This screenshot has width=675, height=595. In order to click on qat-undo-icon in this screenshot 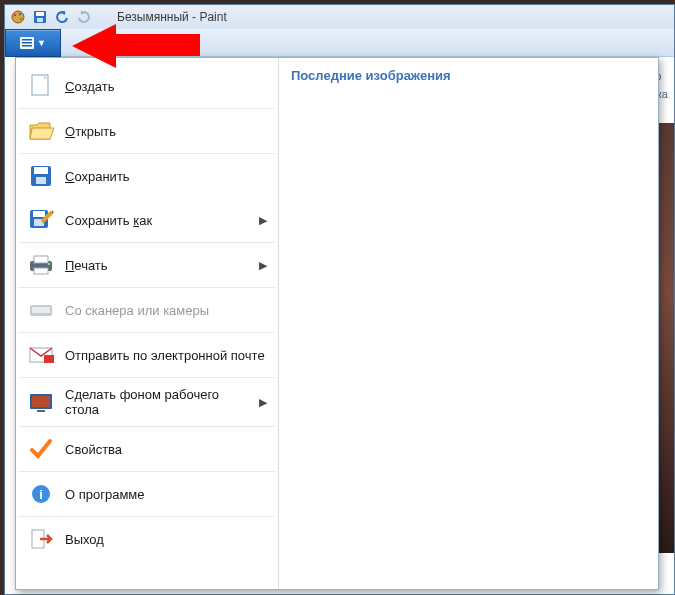, I will do `click(62, 17)`.